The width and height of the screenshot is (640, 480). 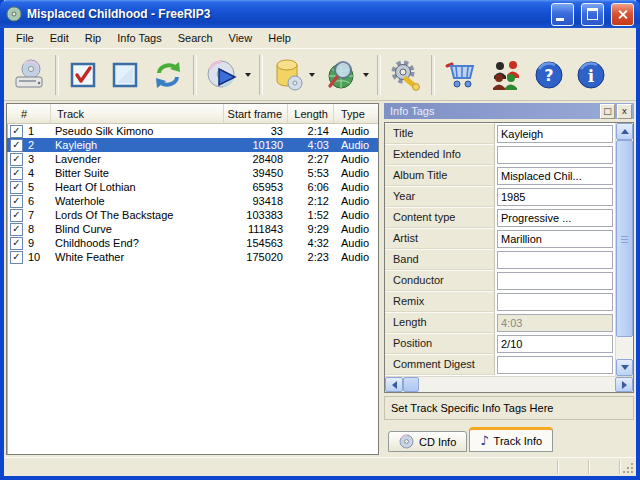 I want to click on status-pane, so click(x=573, y=467).